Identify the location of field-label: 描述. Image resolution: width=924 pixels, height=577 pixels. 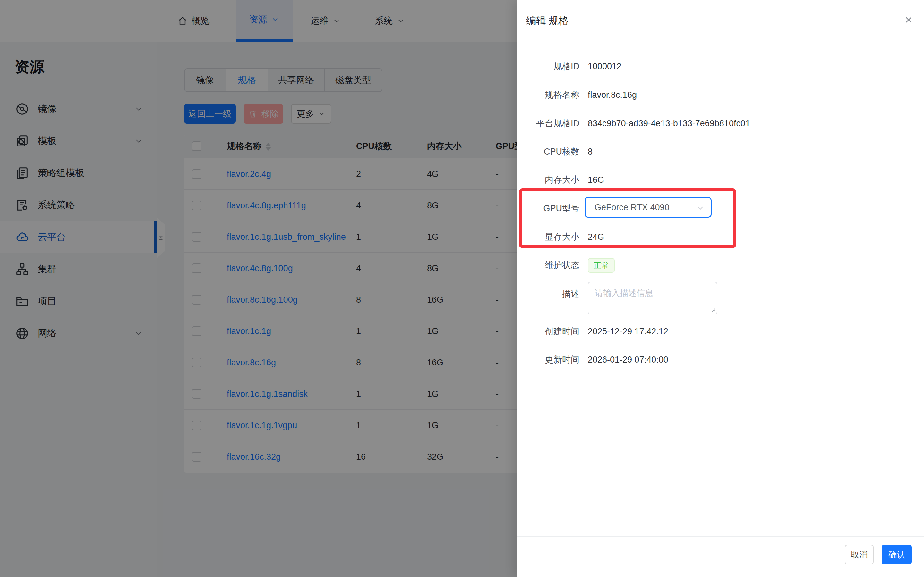
(548, 294).